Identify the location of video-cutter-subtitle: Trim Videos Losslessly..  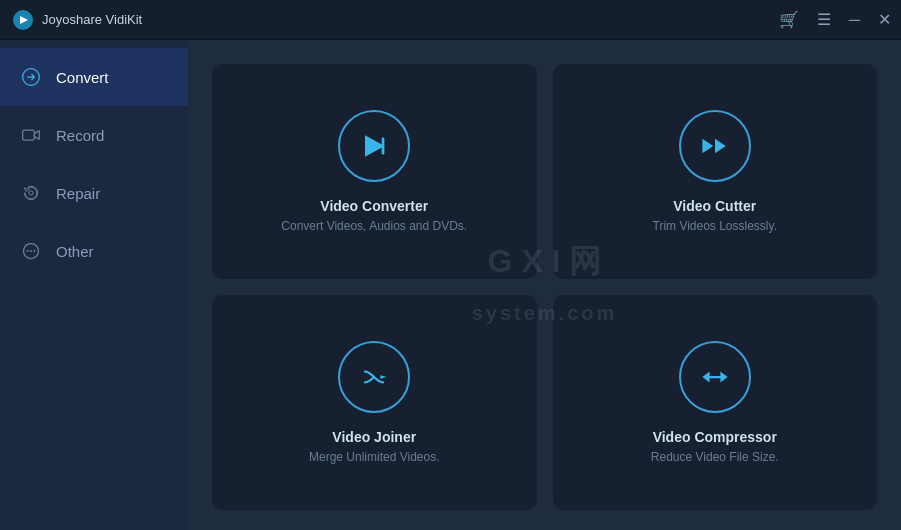
(715, 226).